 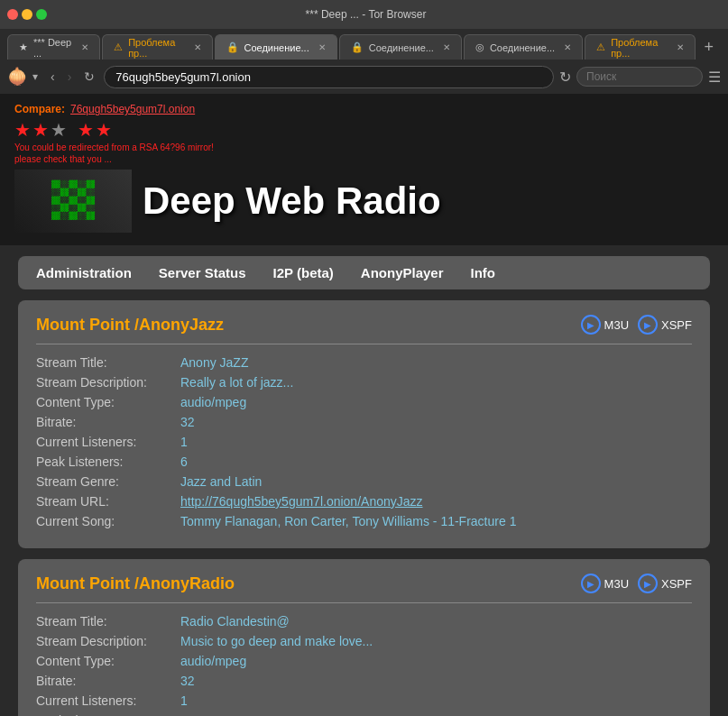 I want to click on m3u-label-radio: M3U, so click(x=617, y=584).